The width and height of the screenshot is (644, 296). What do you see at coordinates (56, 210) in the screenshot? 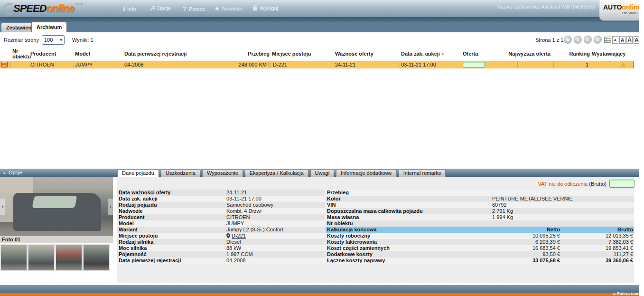
I see `vehicle-photo-main: ‹ › Foto 01` at bounding box center [56, 210].